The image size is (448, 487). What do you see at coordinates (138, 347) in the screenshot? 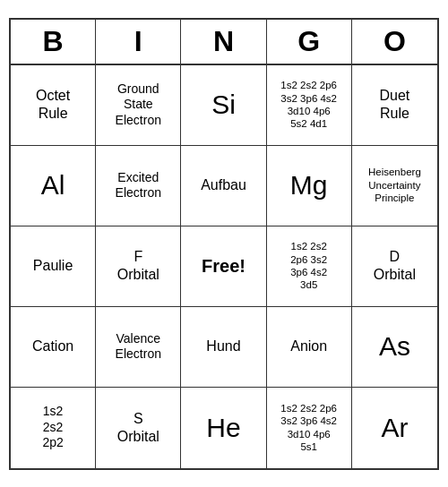
I see `bingo-cell: Valence Electron` at bounding box center [138, 347].